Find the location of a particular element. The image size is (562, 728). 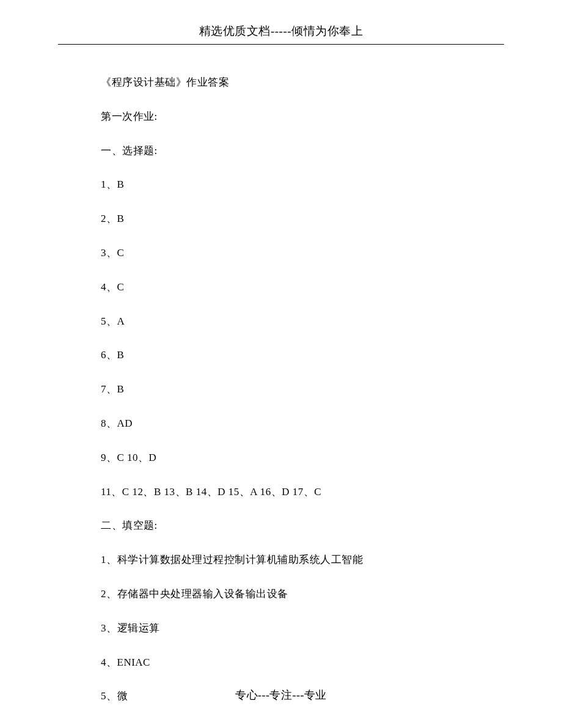

page-footer: 专心---专注---专业 is located at coordinates (281, 695).